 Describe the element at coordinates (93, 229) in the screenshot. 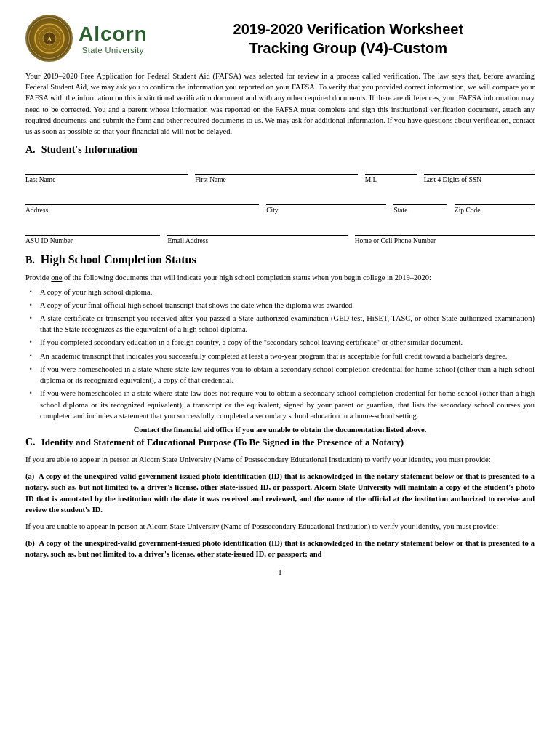

I see `asu-id-input-line` at that location.